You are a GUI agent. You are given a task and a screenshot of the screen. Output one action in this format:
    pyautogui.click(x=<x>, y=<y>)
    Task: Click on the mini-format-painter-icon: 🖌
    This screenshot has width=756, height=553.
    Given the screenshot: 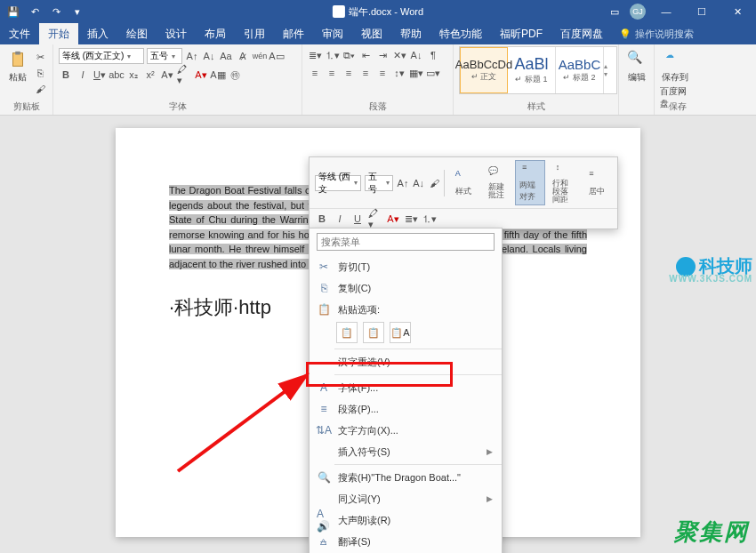 What is the action you would take?
    pyautogui.click(x=434, y=183)
    